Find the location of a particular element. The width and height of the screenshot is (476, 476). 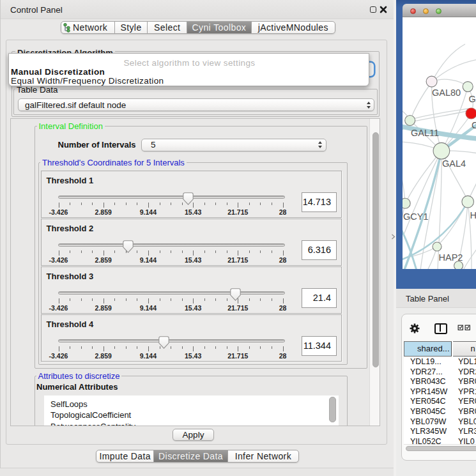

svg-text: H is located at coordinates (473, 215).